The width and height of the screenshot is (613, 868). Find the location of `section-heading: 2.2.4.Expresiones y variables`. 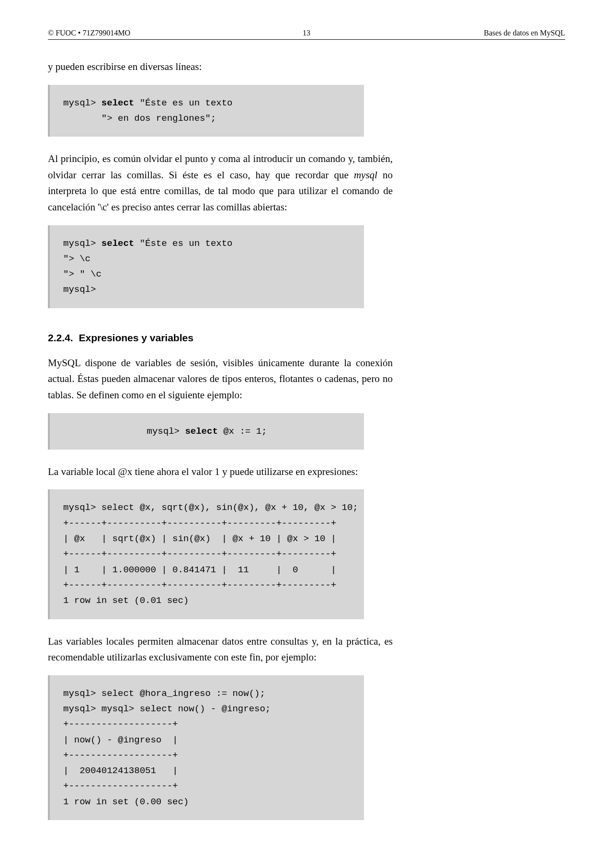

section-heading: 2.2.4.Expresiones y variables is located at coordinates (306, 338).